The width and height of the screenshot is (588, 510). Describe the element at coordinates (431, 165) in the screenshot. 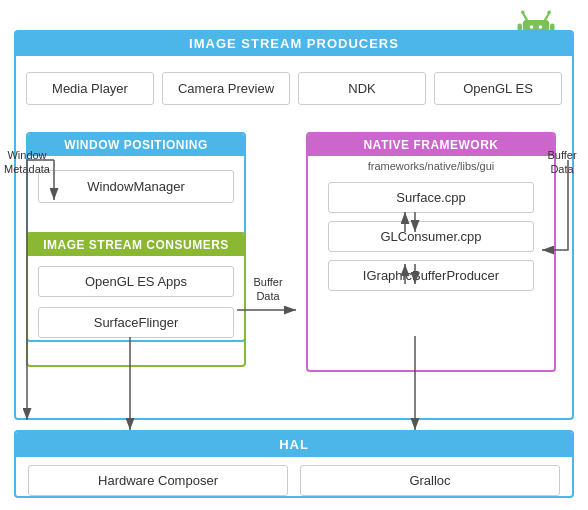

I see `nf-subtitle: frameworks/native/libs/gui` at that location.